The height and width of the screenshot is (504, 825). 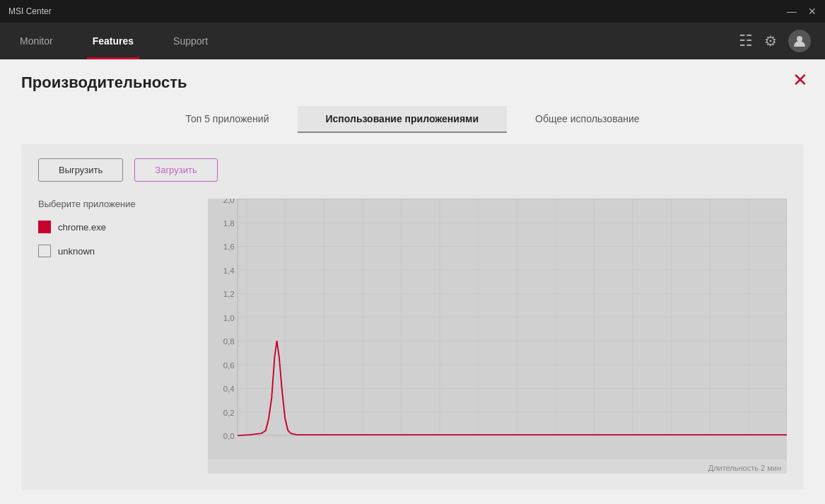 I want to click on nav-bar: Monitor Features Support ☷ ⚙, so click(x=413, y=41).